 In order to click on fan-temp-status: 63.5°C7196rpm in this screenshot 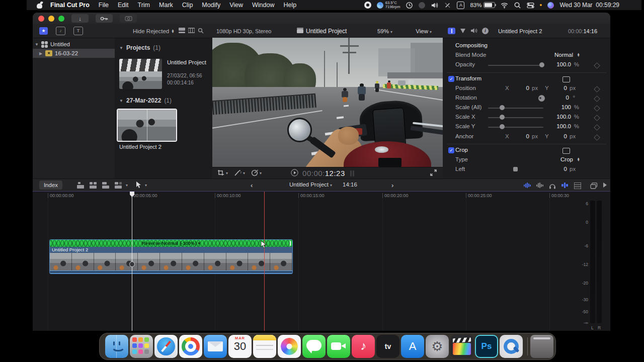, I will do `click(388, 5)`.